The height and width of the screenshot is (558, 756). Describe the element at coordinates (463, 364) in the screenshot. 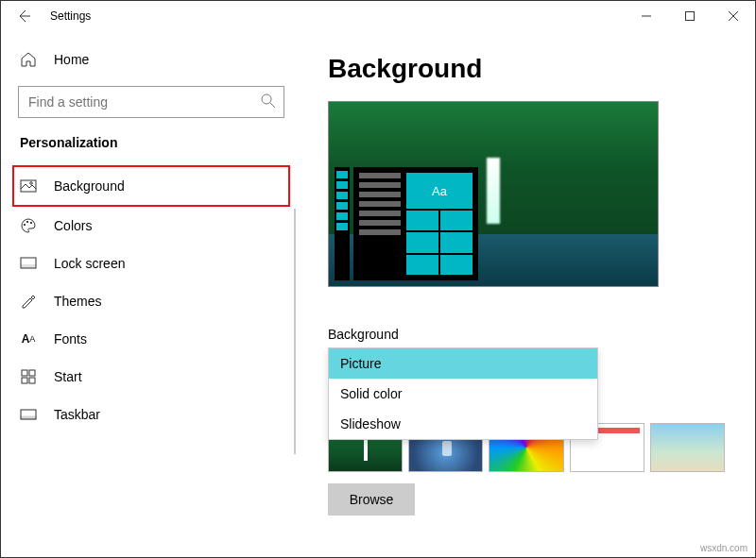

I see `dropdown-option-picture: Picture` at that location.